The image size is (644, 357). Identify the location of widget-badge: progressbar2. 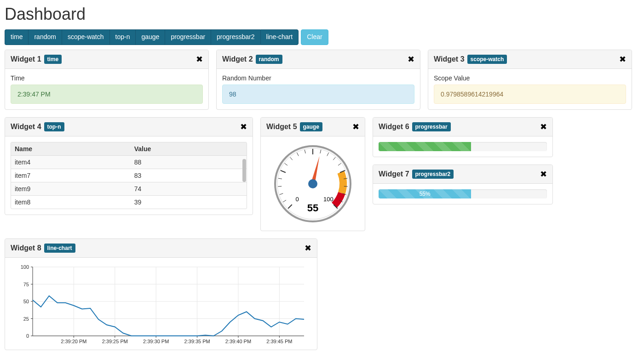
(433, 174).